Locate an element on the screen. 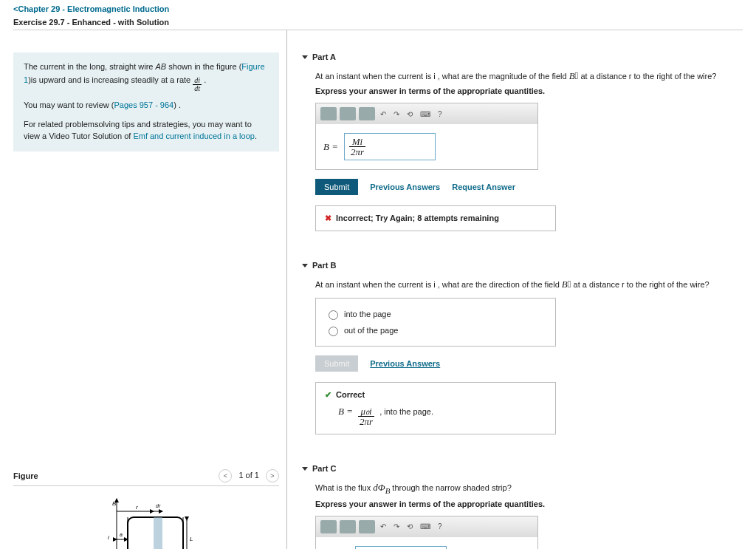 The width and height of the screenshot is (756, 549). part-a-question: At an instant when the current is i , wh… is located at coordinates (529, 76).